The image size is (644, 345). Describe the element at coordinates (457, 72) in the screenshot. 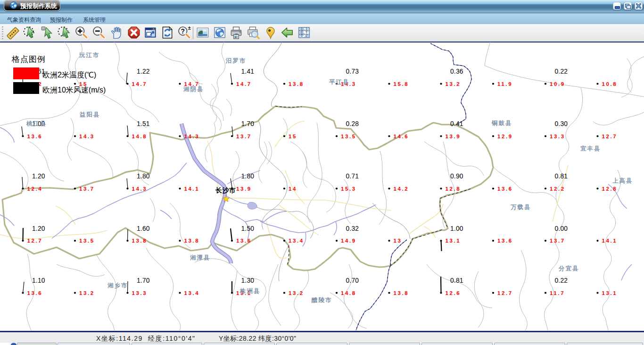

I see `svg-text: 0.36` at that location.